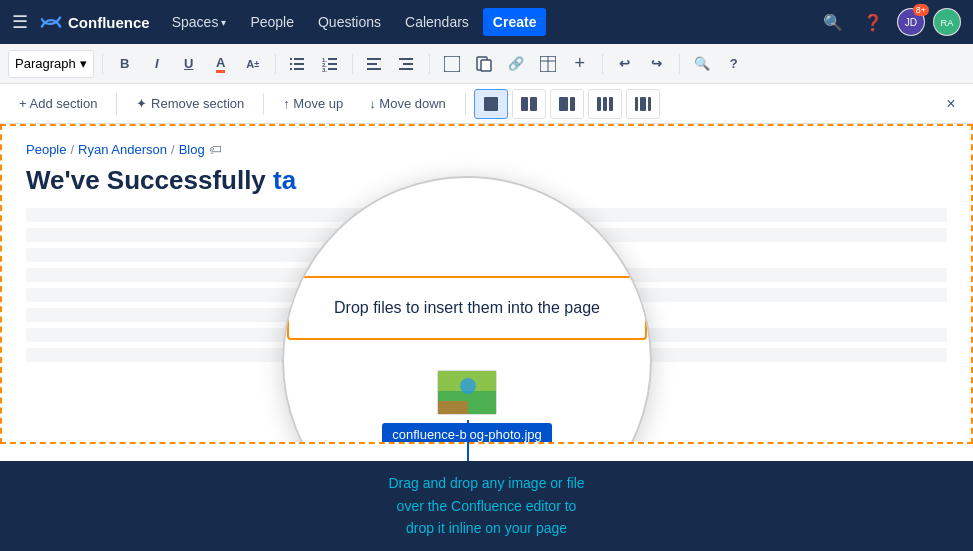 This screenshot has height=551, width=973. Describe the element at coordinates (330, 64) in the screenshot. I see `num-list-button: 1.2.3.` at that location.